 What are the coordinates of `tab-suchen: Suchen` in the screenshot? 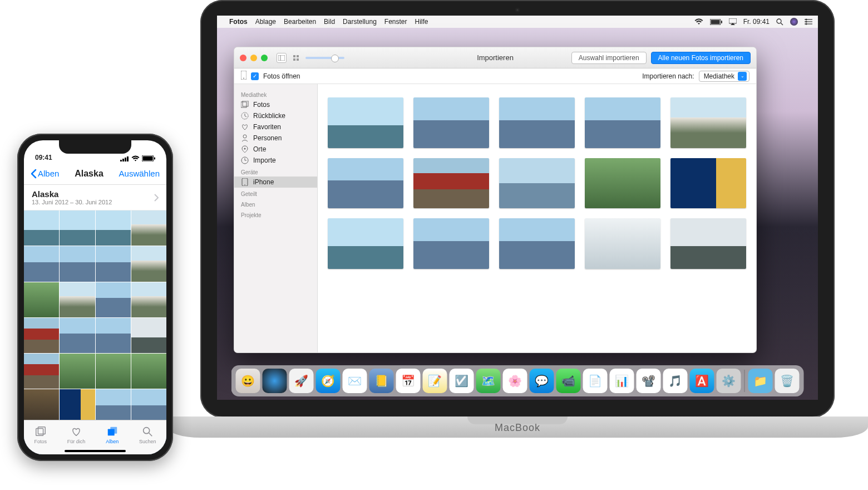 It's located at (148, 435).